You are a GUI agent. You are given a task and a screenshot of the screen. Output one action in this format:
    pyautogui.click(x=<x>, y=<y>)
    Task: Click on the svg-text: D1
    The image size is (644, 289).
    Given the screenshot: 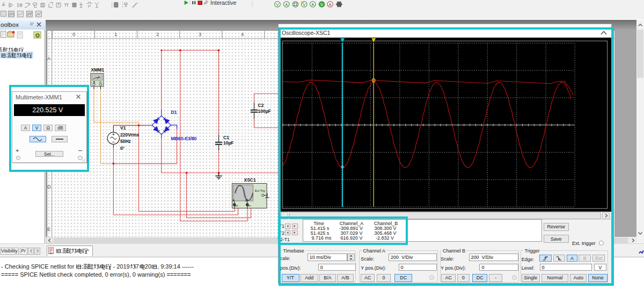 What is the action you would take?
    pyautogui.click(x=174, y=112)
    